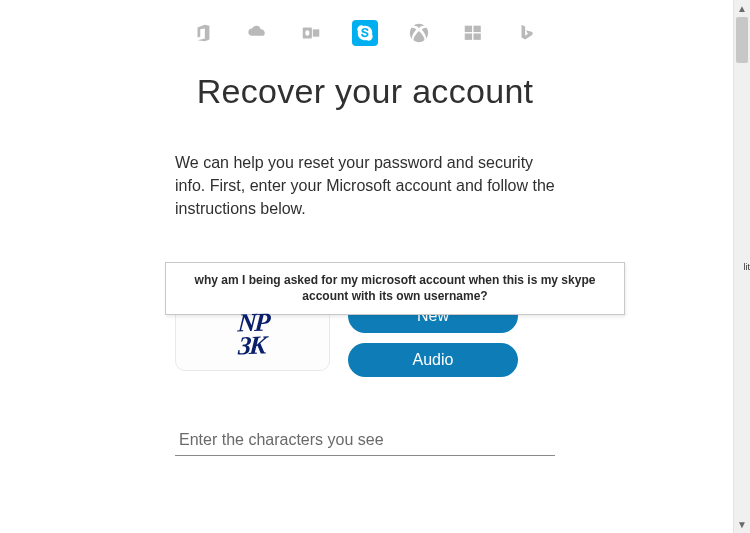 The height and width of the screenshot is (533, 750). What do you see at coordinates (252, 335) in the screenshot?
I see `captcha-glyph: NP 3K` at bounding box center [252, 335].